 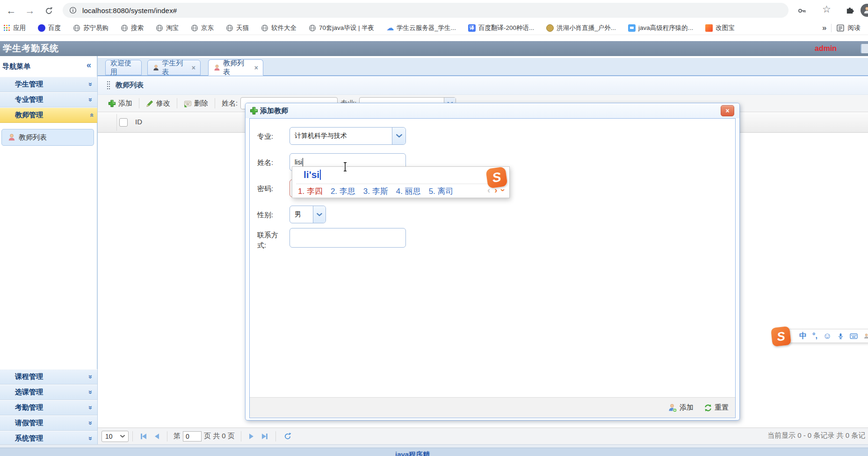 What do you see at coordinates (252, 436) in the screenshot?
I see `next-page-button` at bounding box center [252, 436].